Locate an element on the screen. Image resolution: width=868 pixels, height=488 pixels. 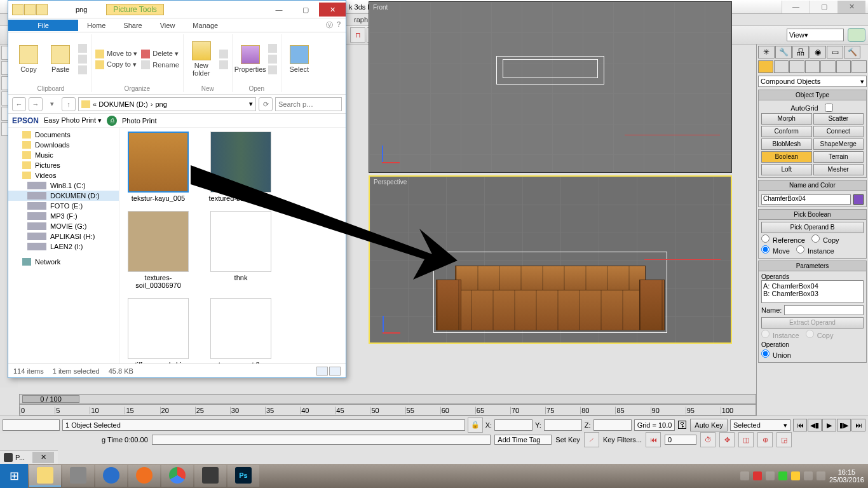
create-tab-icon: ✳ is located at coordinates (766, 52).